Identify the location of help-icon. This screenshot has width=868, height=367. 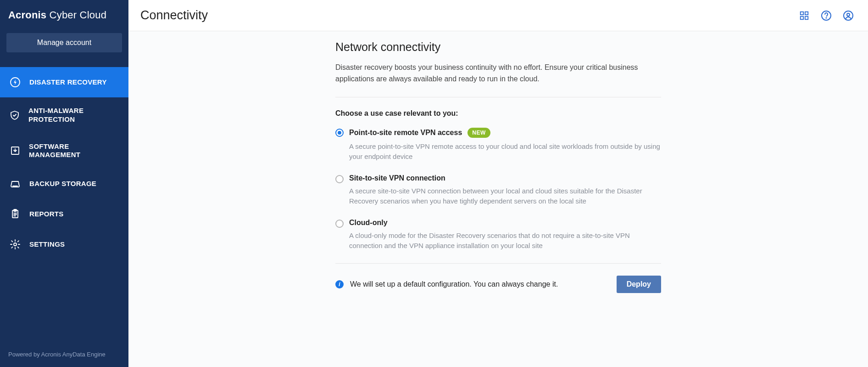
(826, 16).